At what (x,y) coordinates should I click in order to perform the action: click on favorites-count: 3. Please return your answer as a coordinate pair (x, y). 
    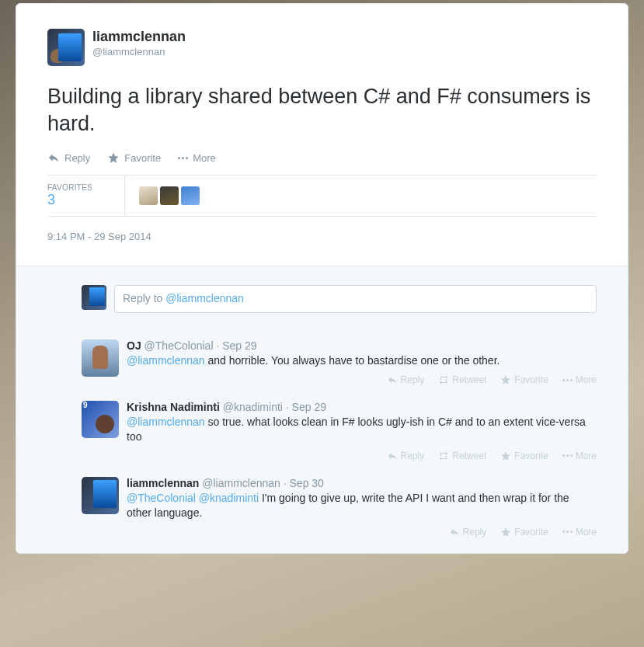
    Looking at the image, I should click on (79, 200).